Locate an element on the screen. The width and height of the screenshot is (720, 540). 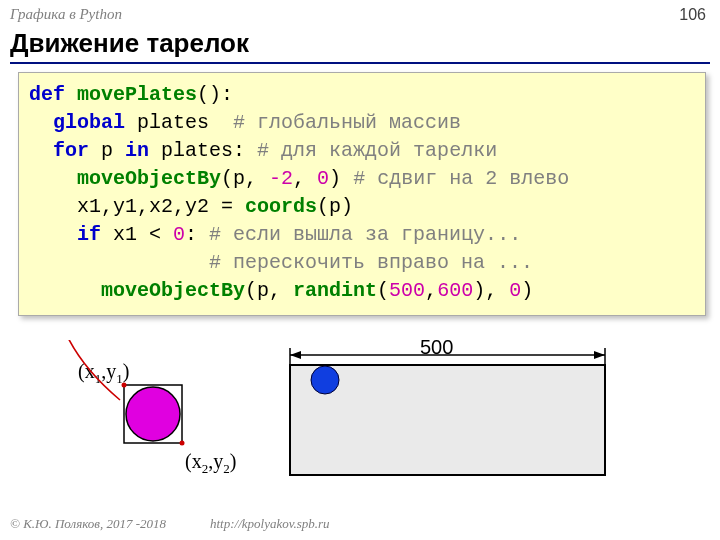
code-text: ), is located at coordinates (491, 290).